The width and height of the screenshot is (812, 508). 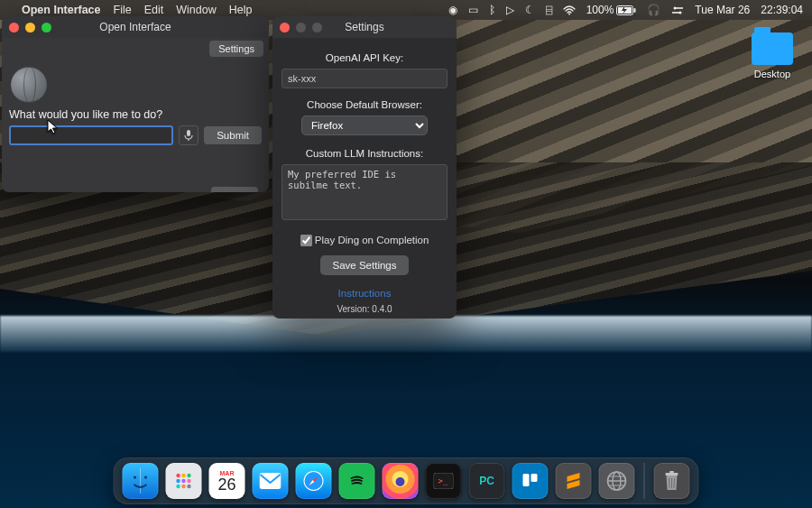 I want to click on prompt-label: What would you like me to do?, so click(x=135, y=115).